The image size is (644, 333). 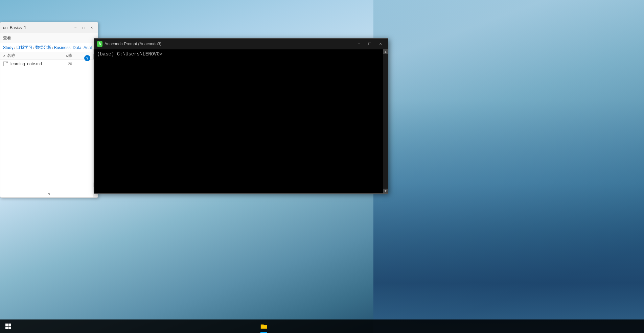 I want to click on breadcrumb-data-analysis: 数据分析, so click(x=43, y=47).